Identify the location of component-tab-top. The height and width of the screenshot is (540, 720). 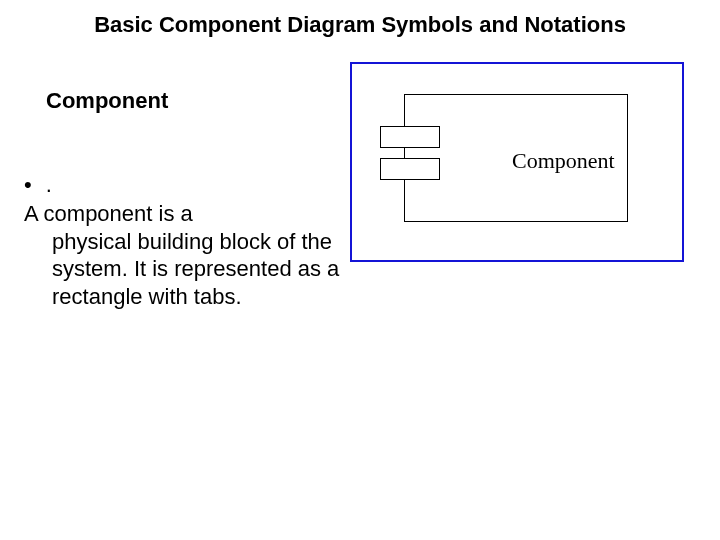
(410, 137).